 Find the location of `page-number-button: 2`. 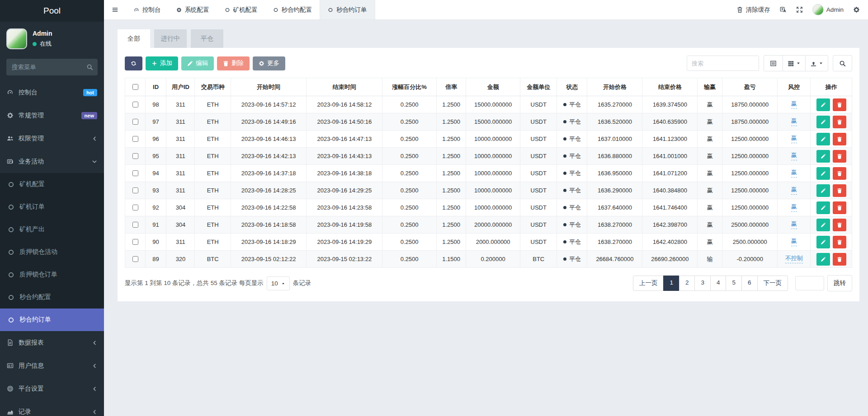

page-number-button: 2 is located at coordinates (687, 283).